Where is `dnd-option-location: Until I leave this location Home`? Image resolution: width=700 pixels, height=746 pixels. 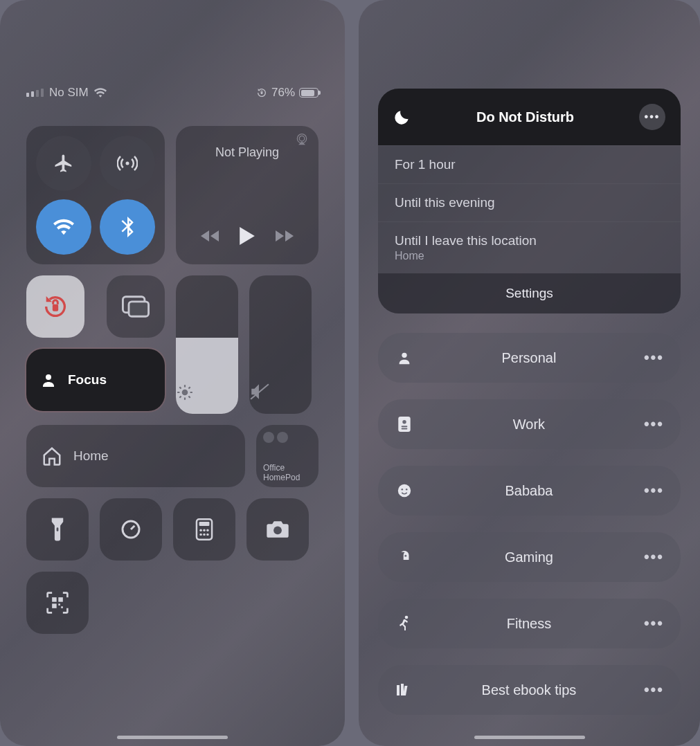
dnd-option-location: Until I leave this location Home is located at coordinates (529, 248).